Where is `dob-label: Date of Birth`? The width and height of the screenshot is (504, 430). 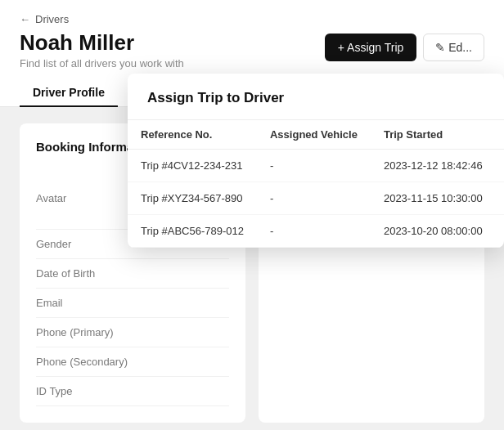 dob-label: Date of Birth is located at coordinates (85, 273).